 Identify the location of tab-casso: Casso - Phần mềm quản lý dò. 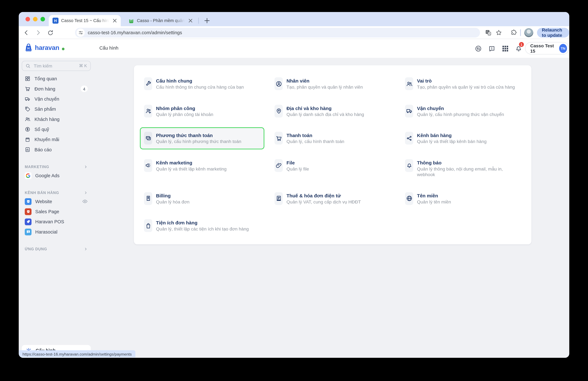
(161, 21).